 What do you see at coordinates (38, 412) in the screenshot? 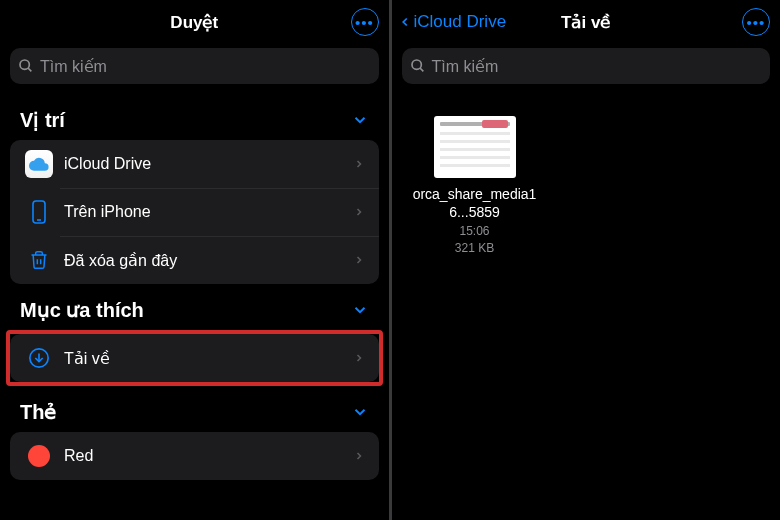
I see `tags-title: Thẻ` at bounding box center [38, 412].